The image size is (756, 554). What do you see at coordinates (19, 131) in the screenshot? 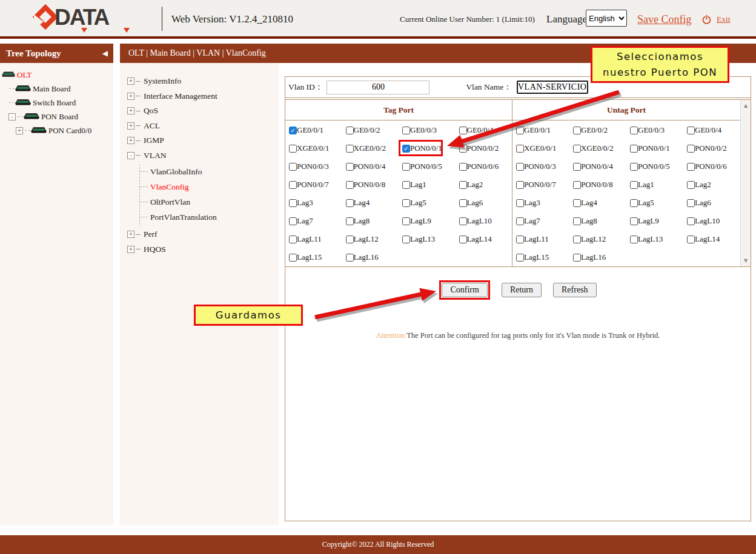
I see `expand-node-icon: +` at bounding box center [19, 131].